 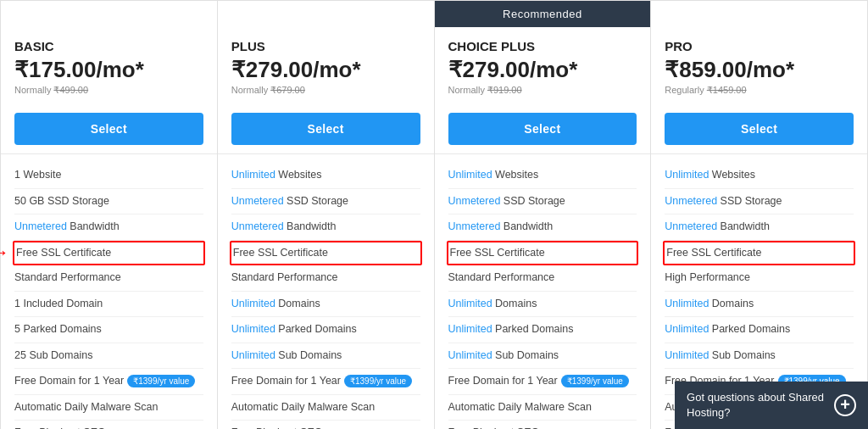 What do you see at coordinates (108, 46) in the screenshot?
I see `plan-name: BASIC` at bounding box center [108, 46].